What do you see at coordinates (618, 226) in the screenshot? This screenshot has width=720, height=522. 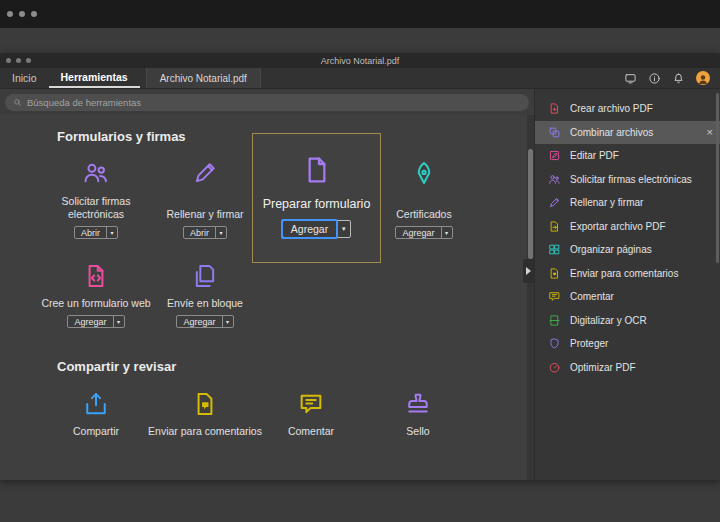 I see `sidebar-item-label: Exportar archivo PDF` at bounding box center [618, 226].